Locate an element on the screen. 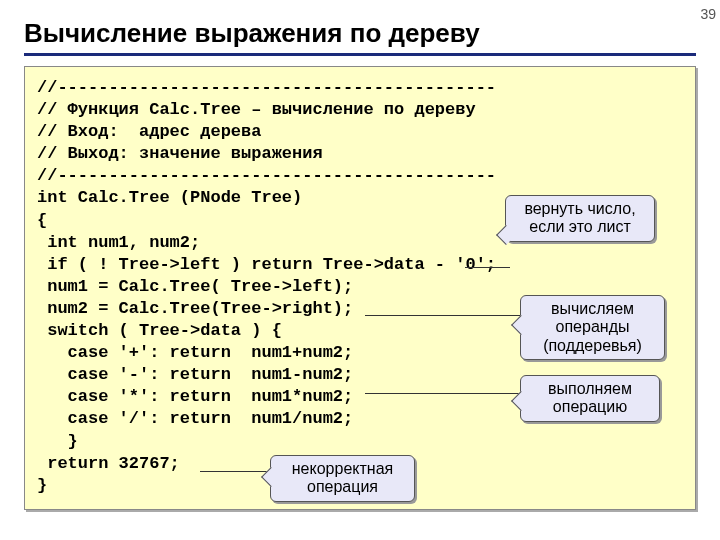 This screenshot has width=720, height=540. title-underline is located at coordinates (360, 54).